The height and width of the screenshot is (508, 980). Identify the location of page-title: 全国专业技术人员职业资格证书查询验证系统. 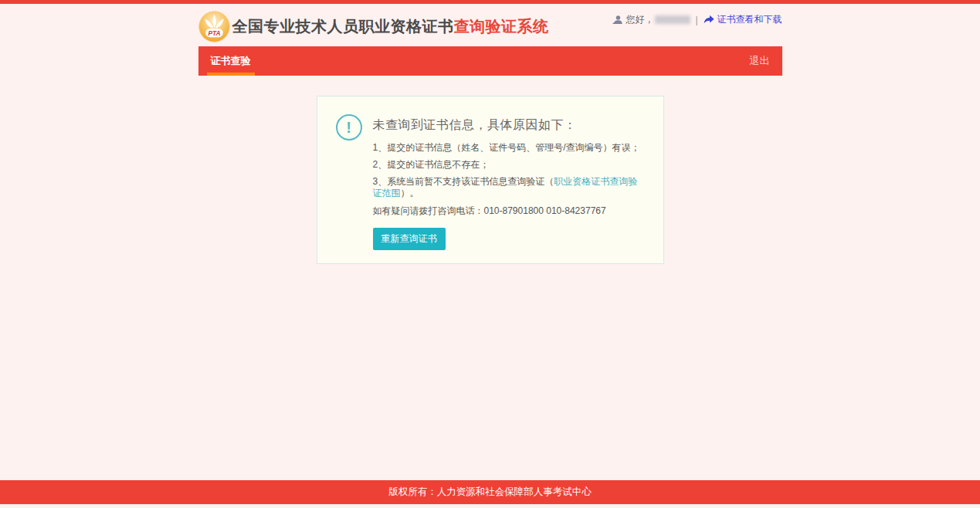
(391, 26).